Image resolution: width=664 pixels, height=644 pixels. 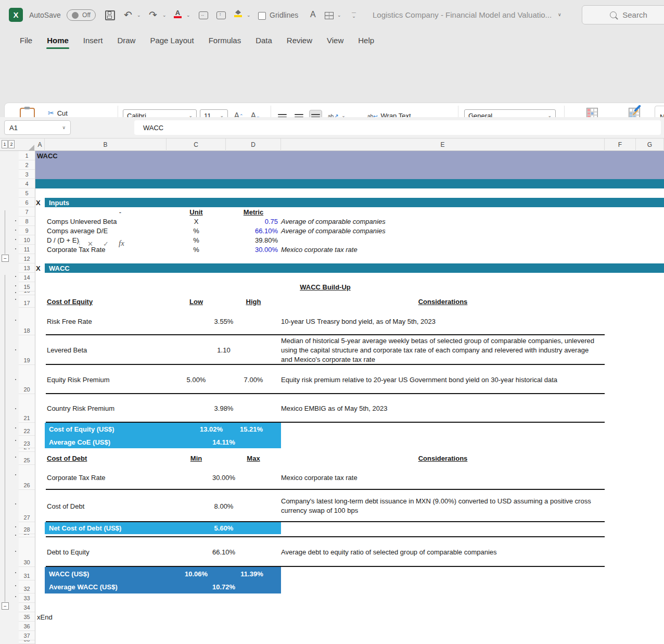 I want to click on buildup-row-label: Debt to Equity, so click(x=68, y=552).